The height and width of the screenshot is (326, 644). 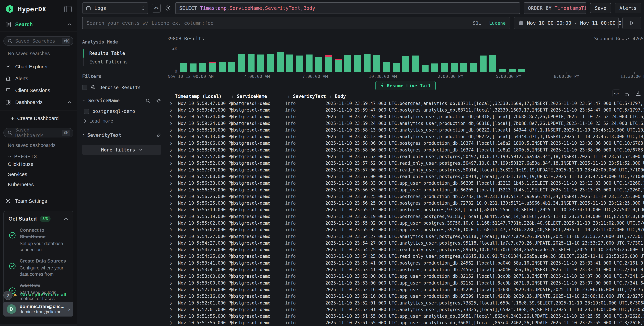 I want to click on col-servicename: ServiceName, so click(x=262, y=96).